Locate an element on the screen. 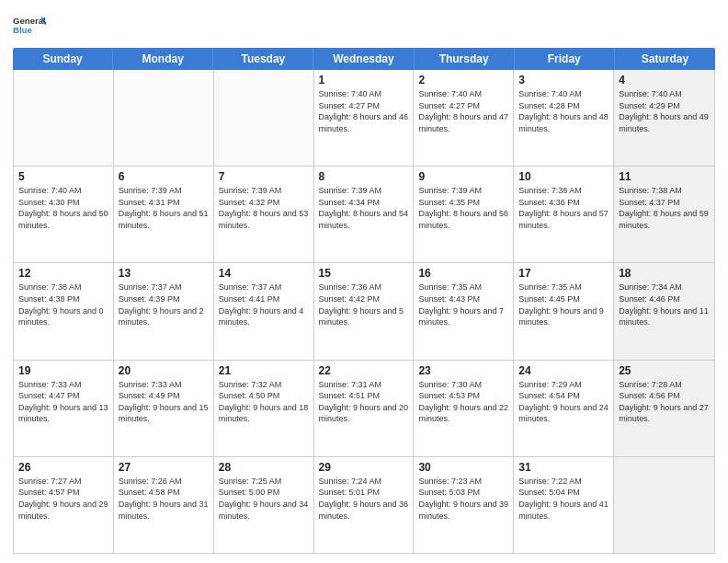 This screenshot has width=728, height=563. day-number: 3 is located at coordinates (563, 80).